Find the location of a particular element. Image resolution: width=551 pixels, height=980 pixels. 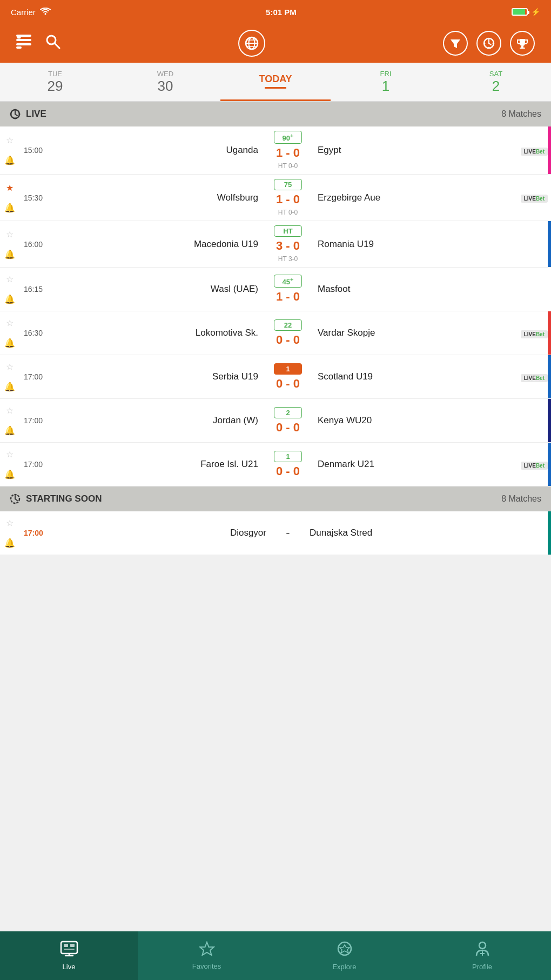

minute-badge: 90+ is located at coordinates (288, 137).